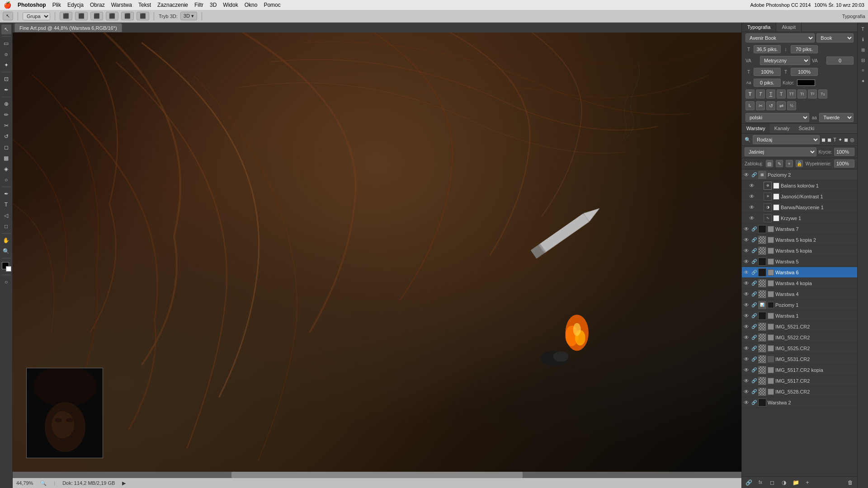 The width and height of the screenshot is (868, 488). Describe the element at coordinates (789, 164) in the screenshot. I see `lock-all-btn: +` at that location.